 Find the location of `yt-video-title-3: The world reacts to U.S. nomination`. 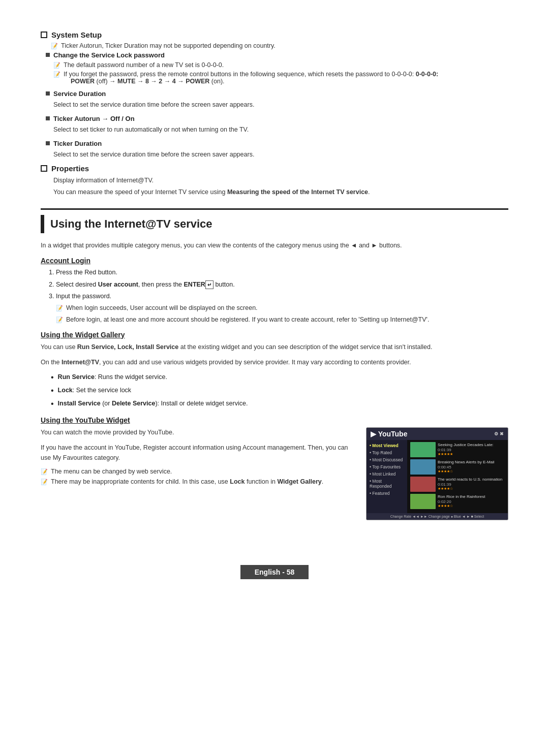

yt-video-title-3: The world reacts to U.S. nomination is located at coordinates (471, 480).